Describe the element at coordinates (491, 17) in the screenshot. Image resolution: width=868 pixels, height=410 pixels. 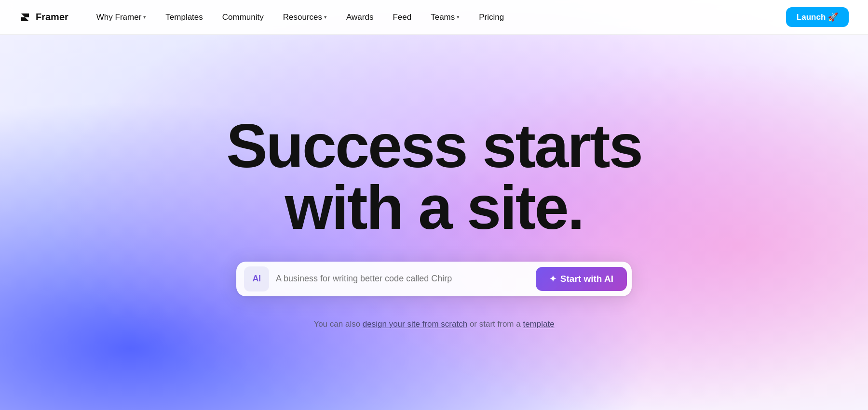
I see `nav-item-pricing: Pricing` at that location.